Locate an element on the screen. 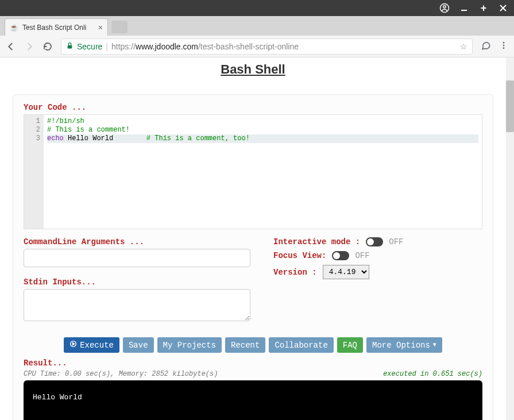 Image resolution: width=514 pixels, height=420 pixels. faq-button: FAQ is located at coordinates (350, 345).